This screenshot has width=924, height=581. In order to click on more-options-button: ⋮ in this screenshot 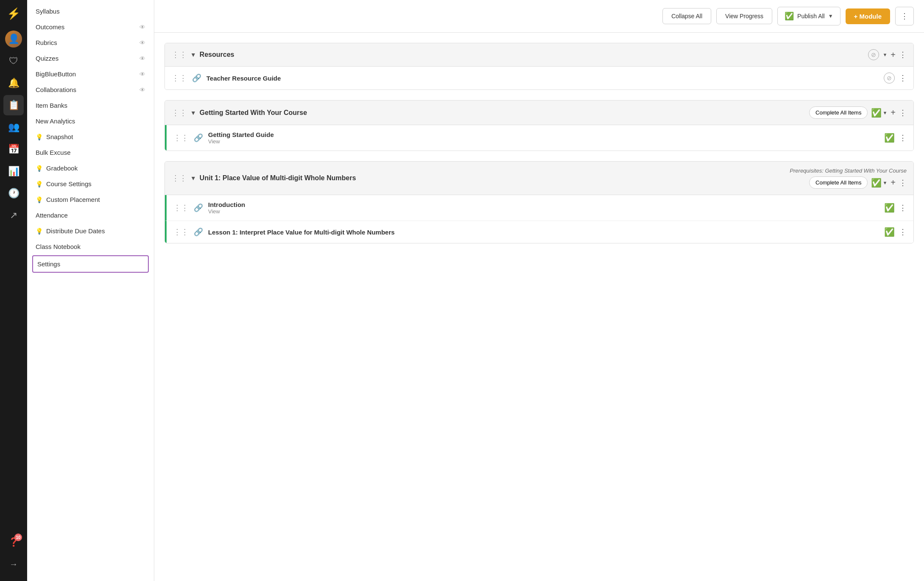, I will do `click(905, 16)`.